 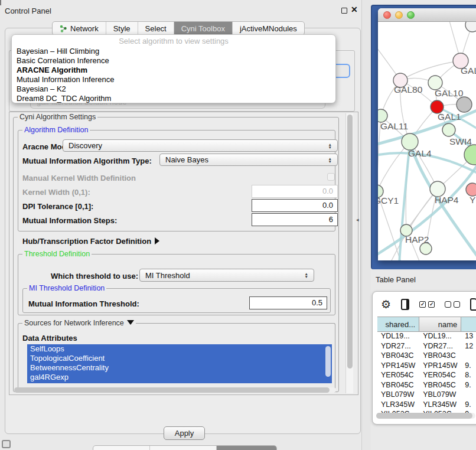 What do you see at coordinates (91, 241) in the screenshot?
I see `hub-definition-expander: Hub/Transcription Factor Definition` at bounding box center [91, 241].